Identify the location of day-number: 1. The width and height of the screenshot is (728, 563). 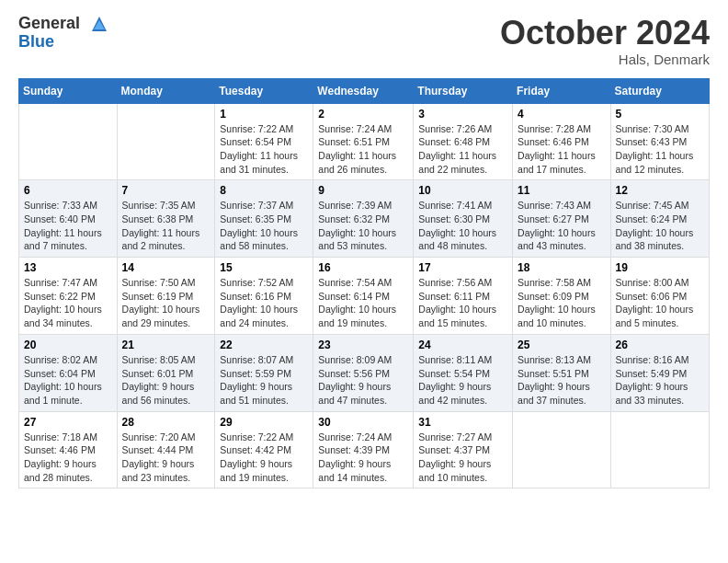
(264, 114).